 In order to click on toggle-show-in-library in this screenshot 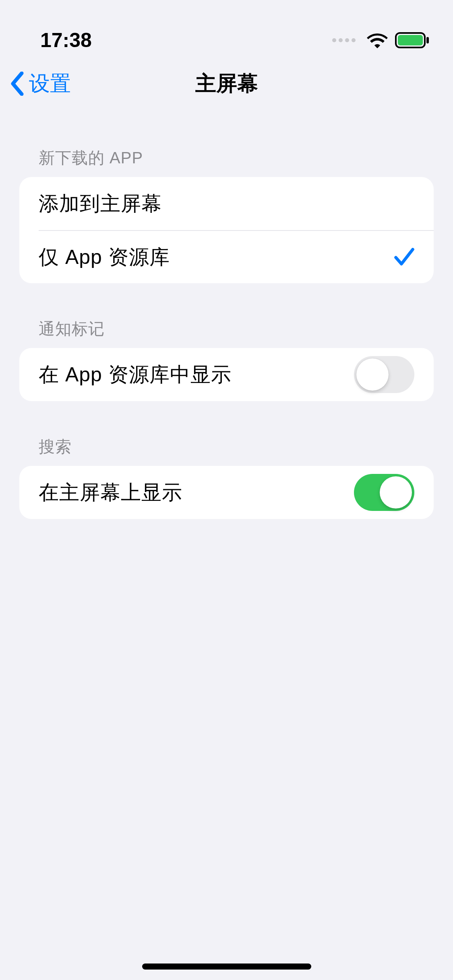, I will do `click(384, 375)`.